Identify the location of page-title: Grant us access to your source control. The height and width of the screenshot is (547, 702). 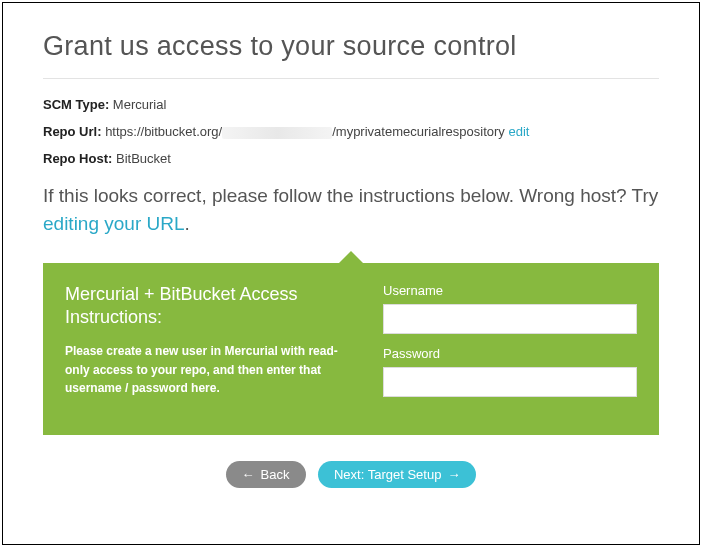
(351, 46).